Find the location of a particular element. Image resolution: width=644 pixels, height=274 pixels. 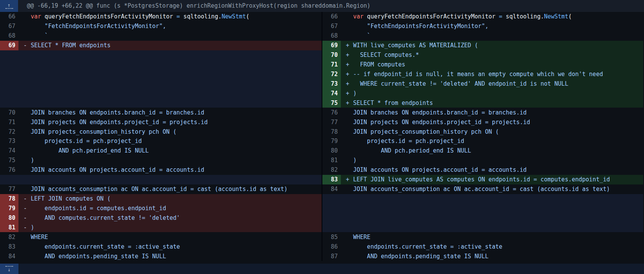

diff-row: 76JOIN accounts ON projects.account_id =… is located at coordinates (161, 170).